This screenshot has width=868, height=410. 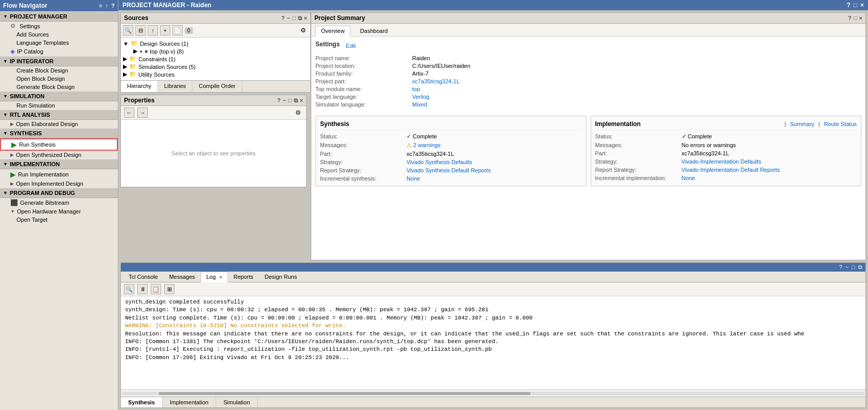 I want to click on nav-settings: ⚙ Settings, so click(x=59, y=26).